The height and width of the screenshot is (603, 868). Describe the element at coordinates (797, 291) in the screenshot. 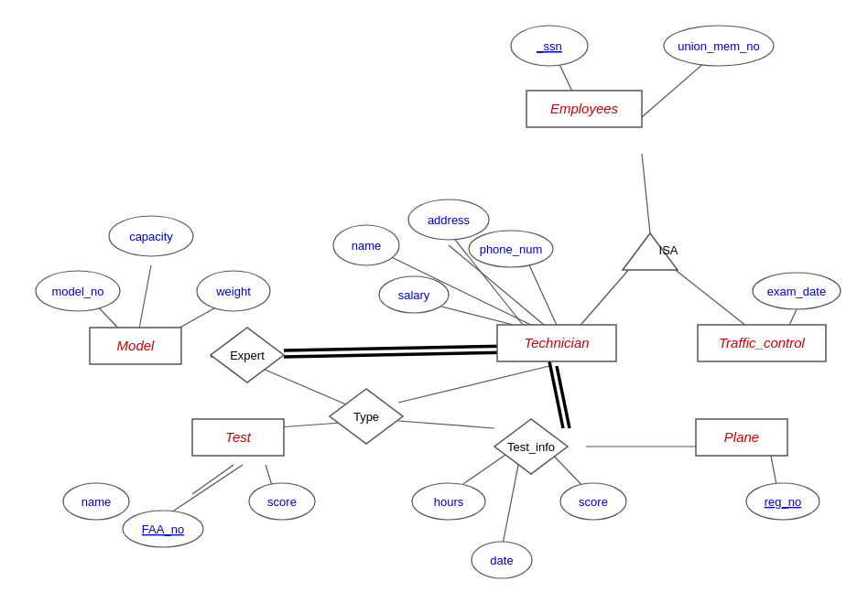

I see `attr-exam-date-label: exam_date` at that location.